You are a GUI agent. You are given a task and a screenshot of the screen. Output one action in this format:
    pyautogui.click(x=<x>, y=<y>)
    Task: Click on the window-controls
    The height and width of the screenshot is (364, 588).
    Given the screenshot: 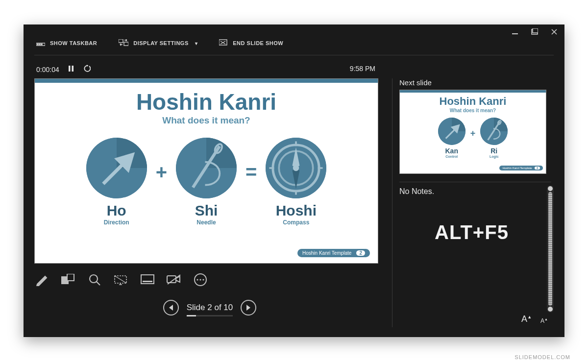 What is the action you would take?
    pyautogui.click(x=535, y=32)
    